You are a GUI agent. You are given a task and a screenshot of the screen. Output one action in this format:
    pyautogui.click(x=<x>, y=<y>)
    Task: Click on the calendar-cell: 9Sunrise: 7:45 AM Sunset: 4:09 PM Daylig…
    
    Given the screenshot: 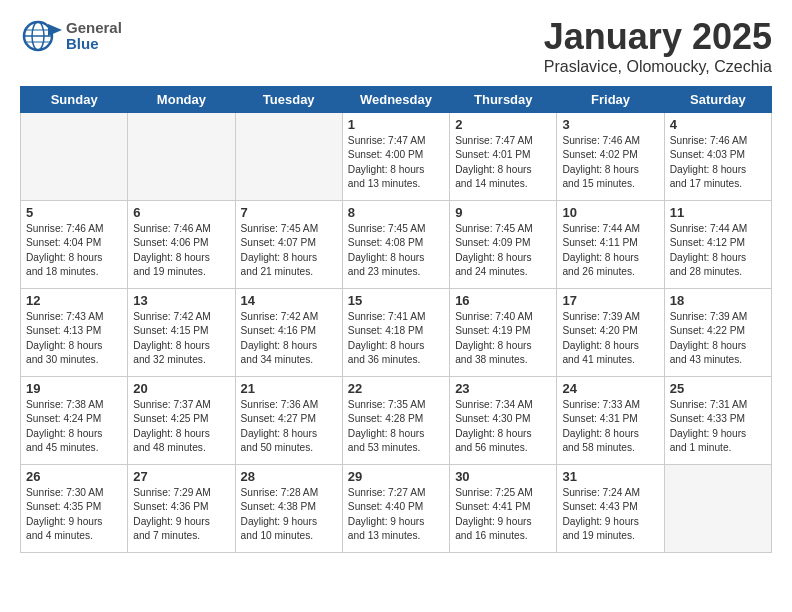 What is the action you would take?
    pyautogui.click(x=504, y=245)
    